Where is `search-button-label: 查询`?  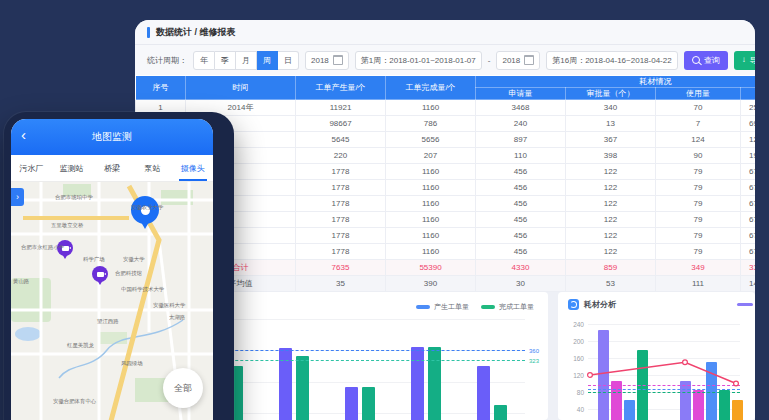 search-button-label: 查询 is located at coordinates (712, 60).